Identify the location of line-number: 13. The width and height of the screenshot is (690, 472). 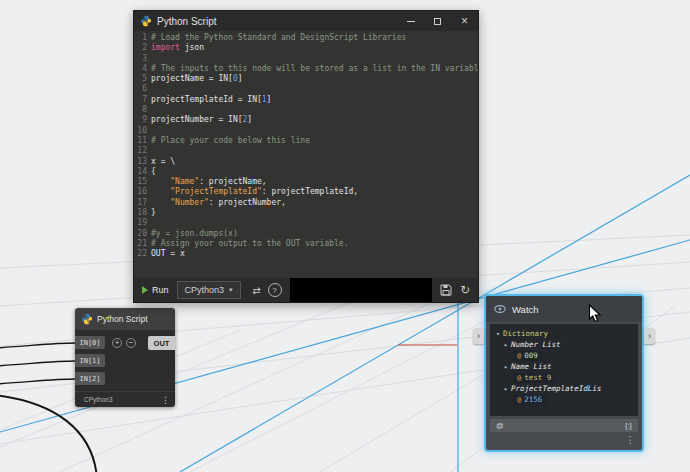
(142, 162).